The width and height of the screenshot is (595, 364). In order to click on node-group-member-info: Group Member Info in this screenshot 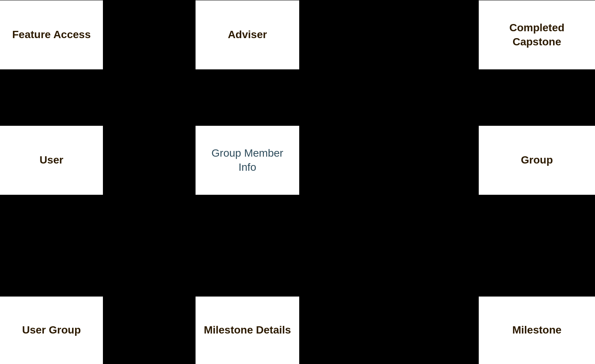, I will do `click(247, 160)`.